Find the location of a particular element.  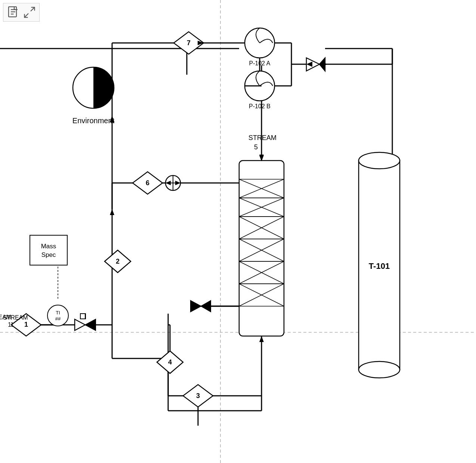

T101-label: T-101 is located at coordinates (379, 266).